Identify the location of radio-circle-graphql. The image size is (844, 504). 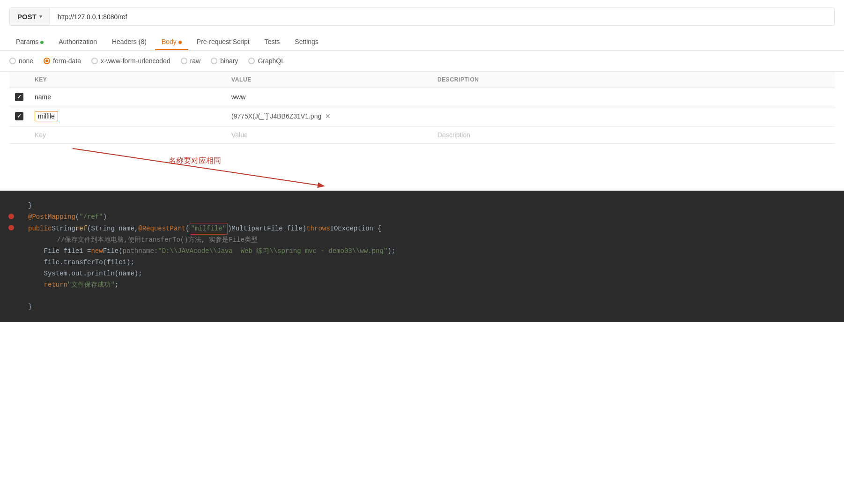
(252, 61).